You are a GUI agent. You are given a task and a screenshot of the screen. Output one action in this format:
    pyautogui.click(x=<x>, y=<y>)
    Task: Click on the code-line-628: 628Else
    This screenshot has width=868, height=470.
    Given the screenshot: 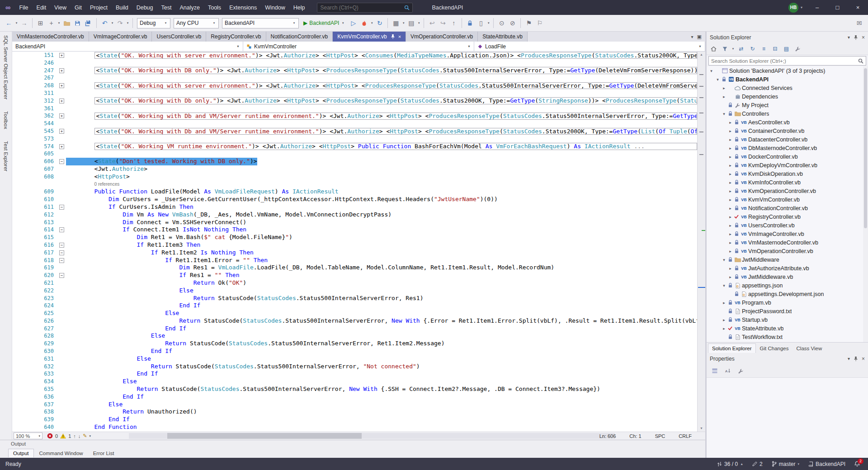 What is the action you would take?
    pyautogui.click(x=354, y=336)
    